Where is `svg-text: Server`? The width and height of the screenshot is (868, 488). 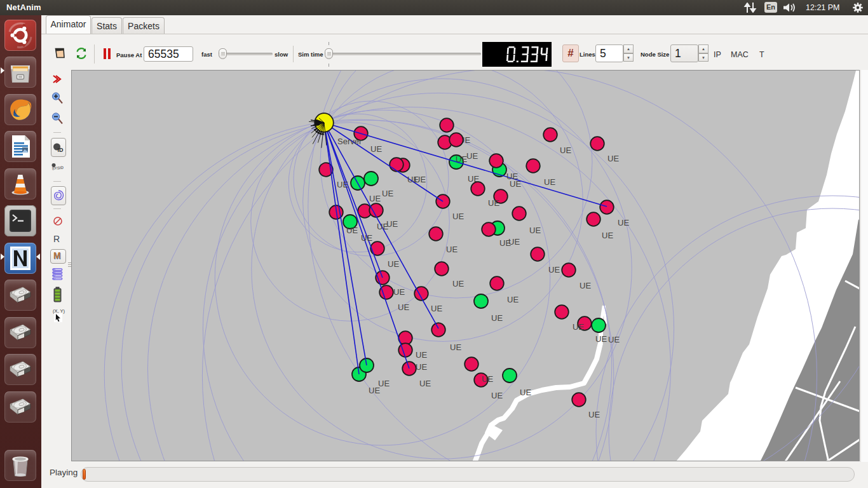
svg-text: Server is located at coordinates (349, 141).